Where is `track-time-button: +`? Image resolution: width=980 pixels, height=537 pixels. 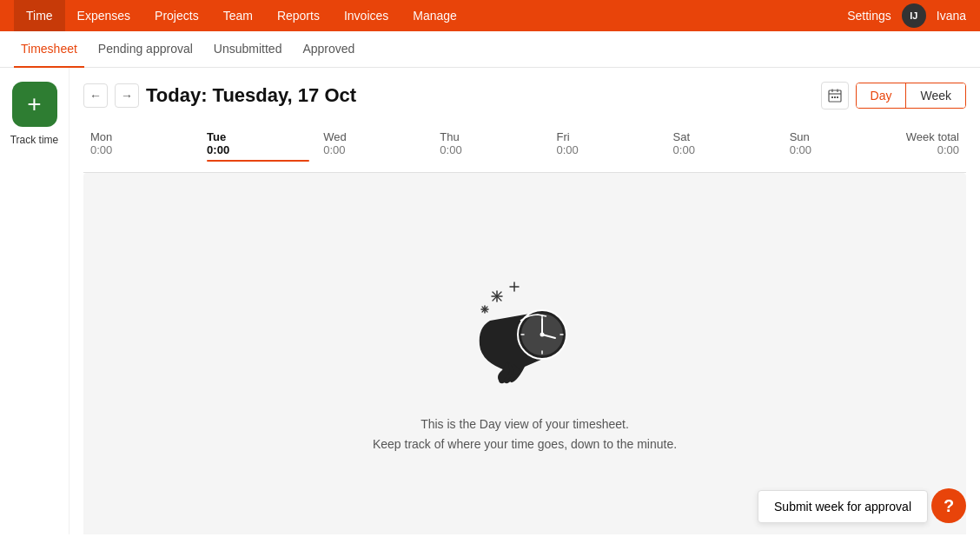
track-time-button: + is located at coordinates (35, 104).